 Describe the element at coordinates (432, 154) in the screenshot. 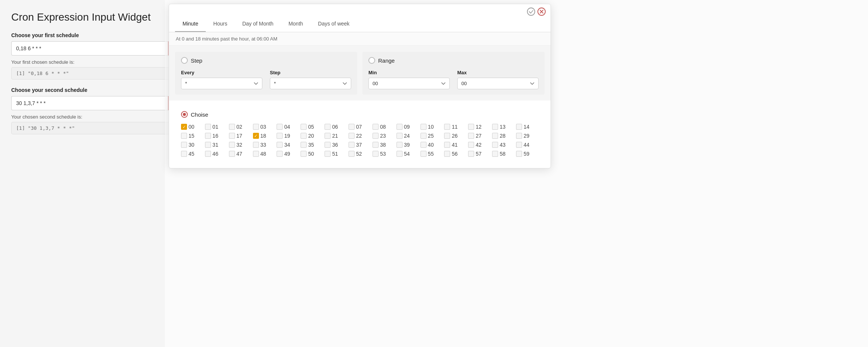

I see `choise-item: 55` at that location.